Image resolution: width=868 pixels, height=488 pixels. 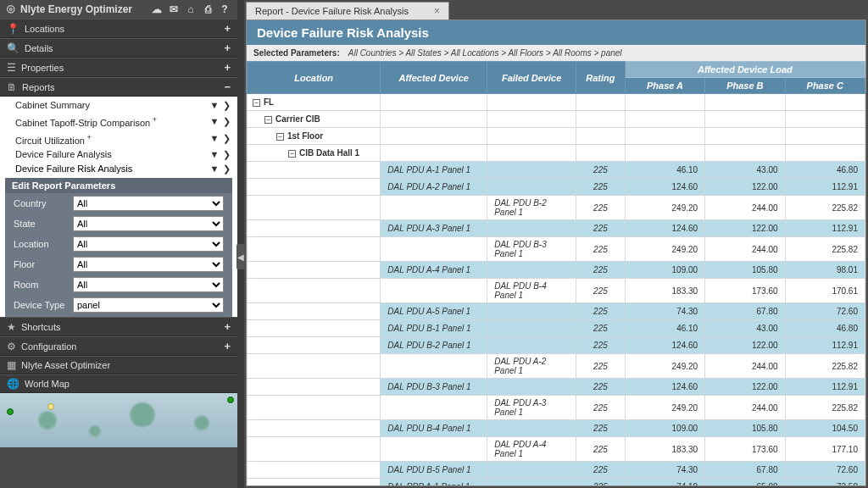 What do you see at coordinates (119, 139) in the screenshot?
I see `report-item: Circuit Utilization +▼❯` at bounding box center [119, 139].